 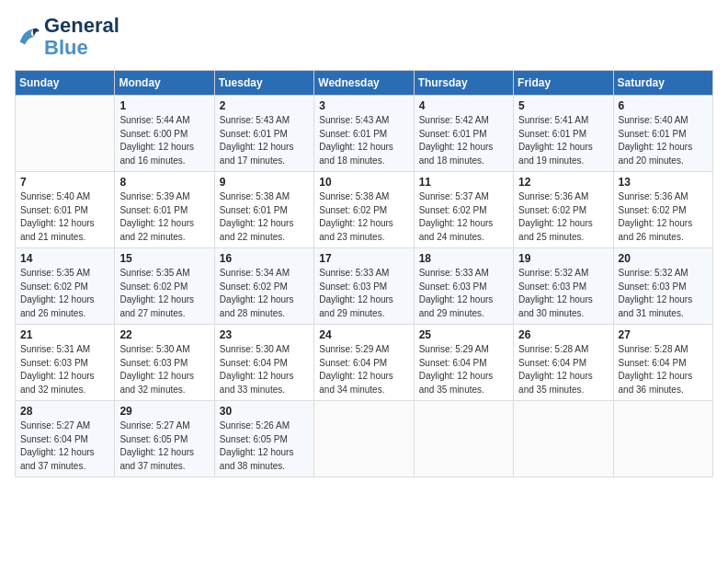 What do you see at coordinates (364, 83) in the screenshot?
I see `column-header-wednesday: Wednesday` at bounding box center [364, 83].